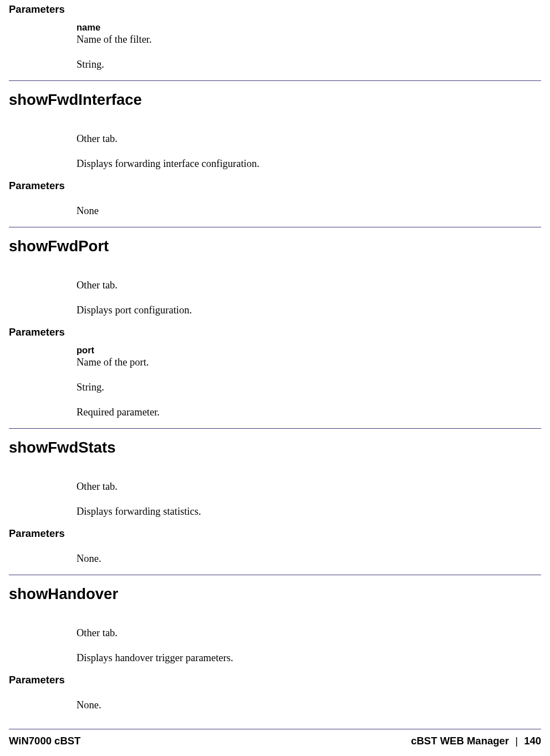 Image resolution: width=550 pixels, height=756 pixels. What do you see at coordinates (460, 741) in the screenshot?
I see `footer-manager-label: cBST WEB Manager` at bounding box center [460, 741].